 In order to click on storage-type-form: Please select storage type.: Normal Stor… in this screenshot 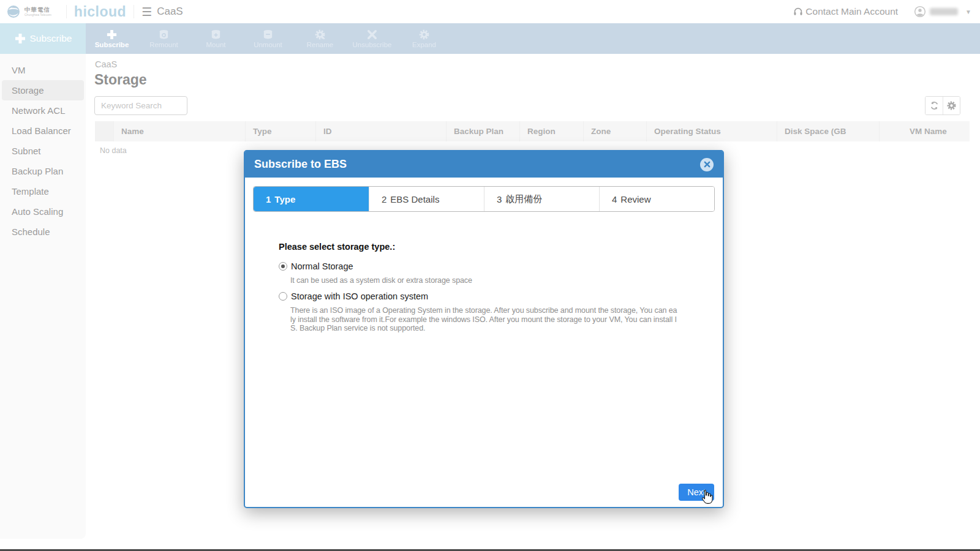, I will do `click(493, 289)`.